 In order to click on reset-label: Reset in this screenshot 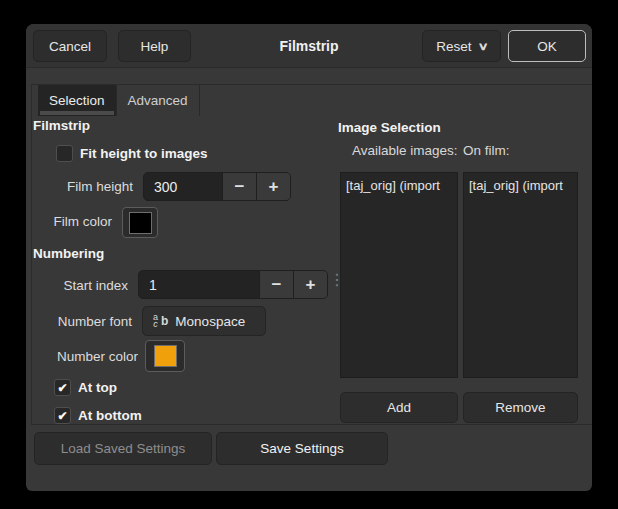, I will do `click(454, 46)`.